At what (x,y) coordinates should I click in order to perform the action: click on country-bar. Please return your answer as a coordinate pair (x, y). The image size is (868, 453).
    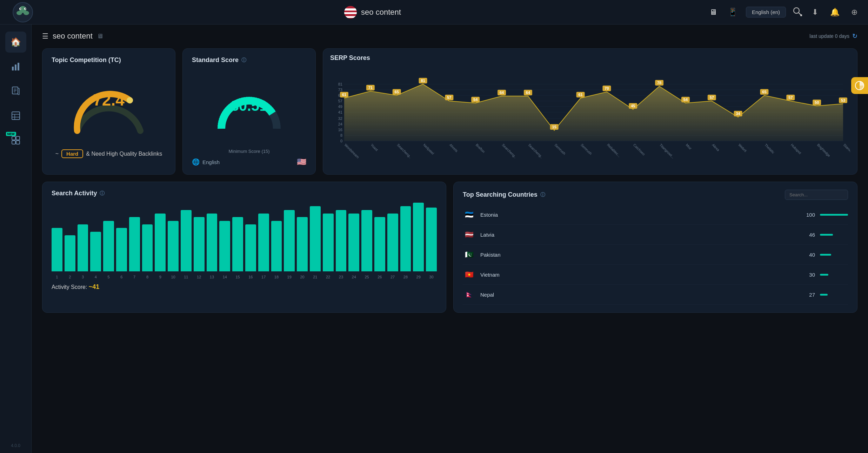
    Looking at the image, I should click on (834, 215).